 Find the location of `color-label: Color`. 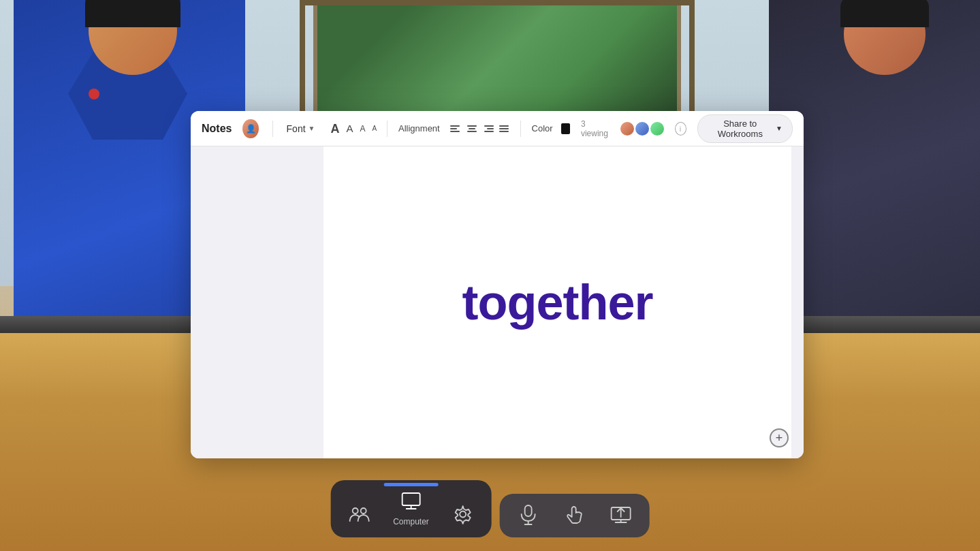

color-label: Color is located at coordinates (542, 128).